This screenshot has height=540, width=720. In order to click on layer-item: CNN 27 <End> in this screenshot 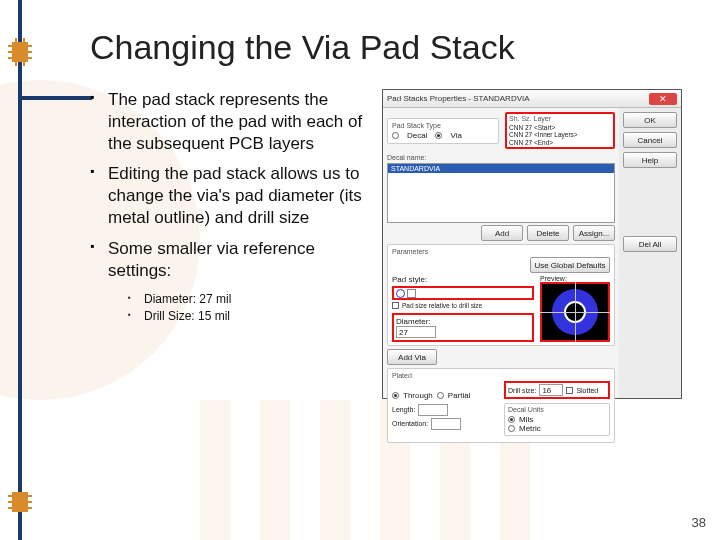, I will do `click(560, 142)`.